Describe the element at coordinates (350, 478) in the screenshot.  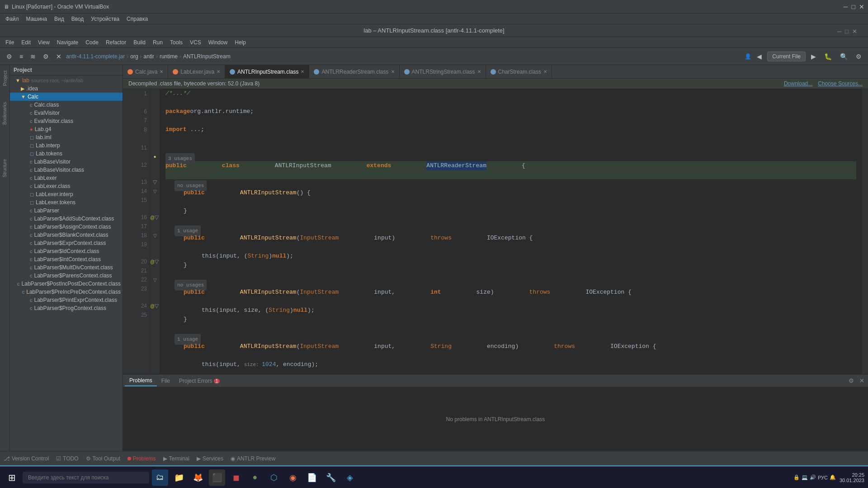
I see `taskbar-icon-blue: ◈` at that location.